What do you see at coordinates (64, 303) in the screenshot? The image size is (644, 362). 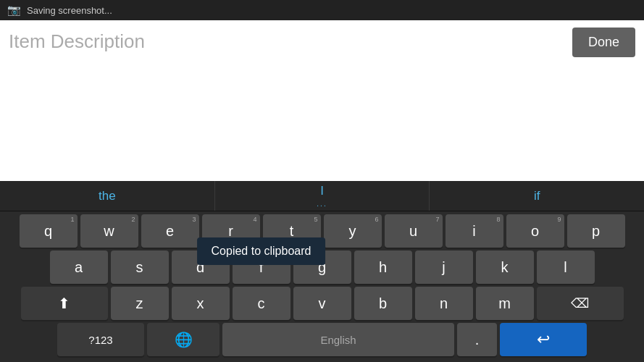 I see `shift-key` at bounding box center [64, 303].